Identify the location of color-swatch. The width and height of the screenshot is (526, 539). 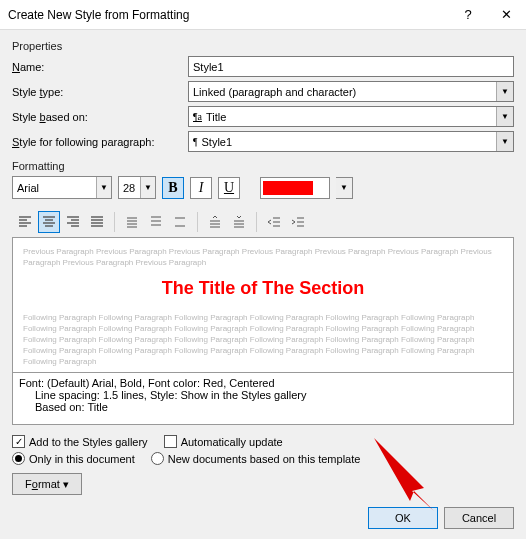
(288, 188).